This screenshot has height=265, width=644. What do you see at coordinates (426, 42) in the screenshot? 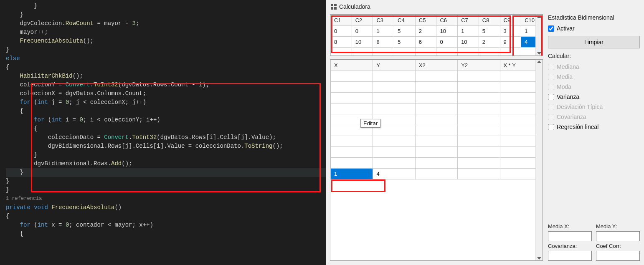
I see `grid-cell: 6` at bounding box center [426, 42].